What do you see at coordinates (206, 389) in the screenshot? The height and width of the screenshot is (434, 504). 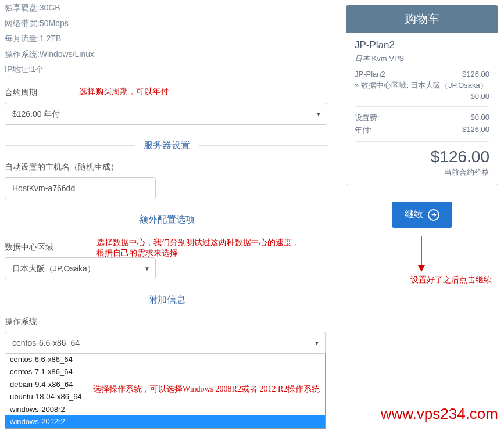 I see `annotation-os: 选择操作系统，可以选择Windows 2008R2或者 2012 R2操作系统` at bounding box center [206, 389].